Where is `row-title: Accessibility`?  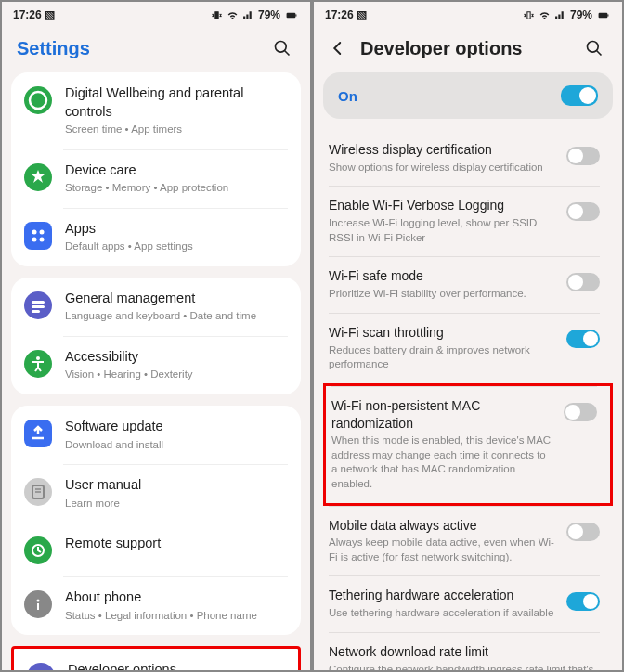
row-title: Accessibility is located at coordinates (176, 357).